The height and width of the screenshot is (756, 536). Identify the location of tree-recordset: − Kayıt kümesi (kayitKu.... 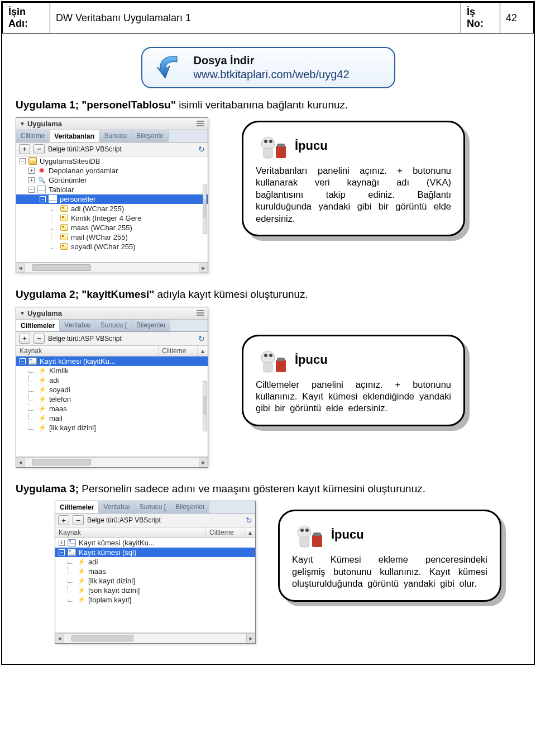
(112, 361).